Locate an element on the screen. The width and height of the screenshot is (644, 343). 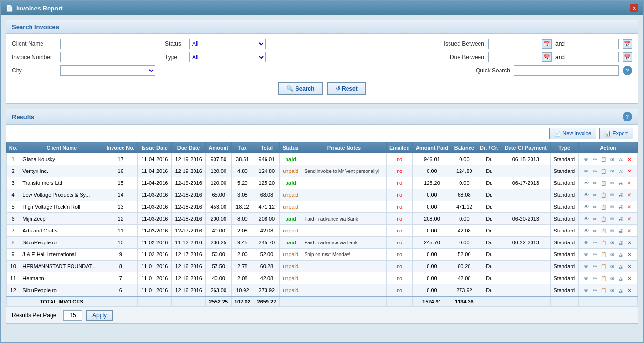
per-page-input is located at coordinates (73, 315).